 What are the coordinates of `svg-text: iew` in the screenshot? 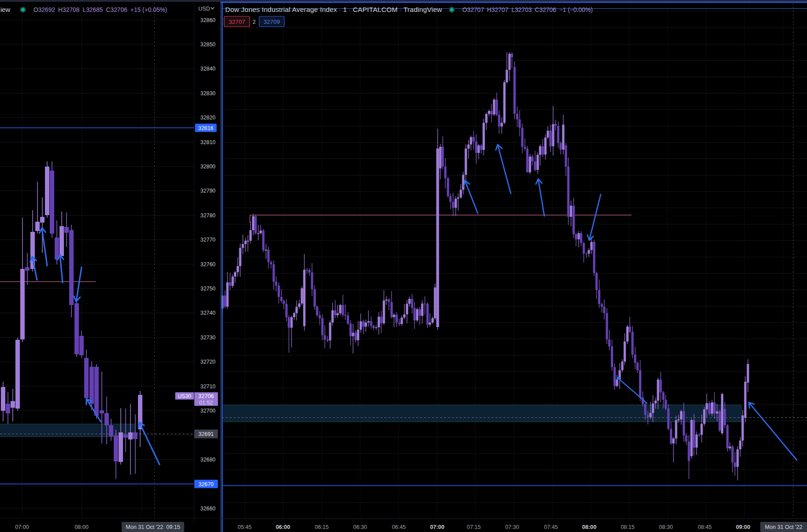 It's located at (5, 10).